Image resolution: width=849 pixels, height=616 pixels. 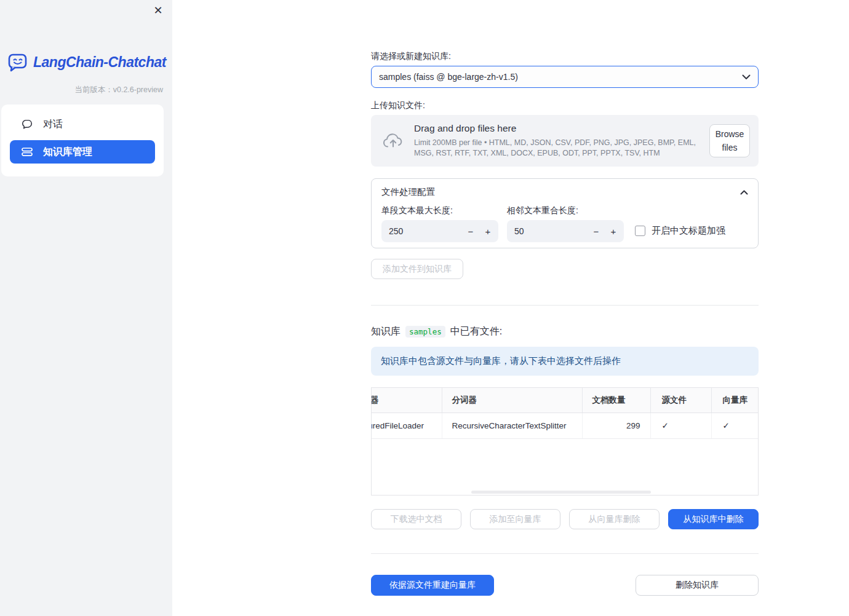 I want to click on file-actions: 下载选中文档 添加至向量库 从向量库删除 从知识库中删除, so click(x=565, y=519).